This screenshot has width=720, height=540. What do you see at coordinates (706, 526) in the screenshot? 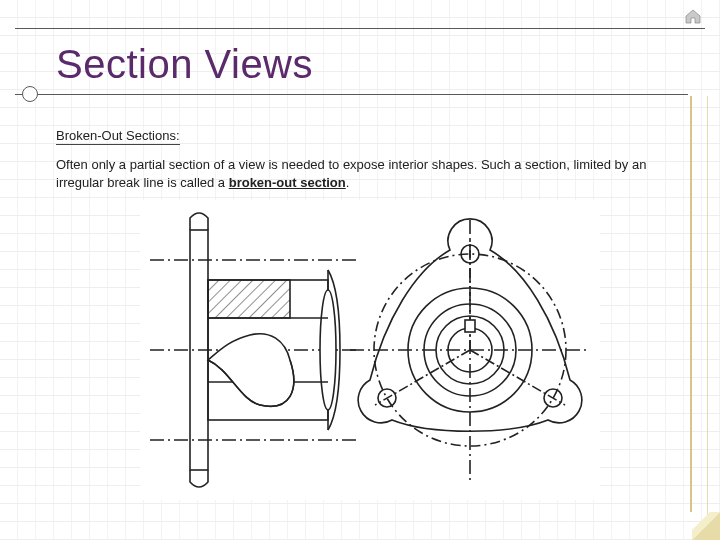
I see `page-curl-icon` at bounding box center [706, 526].